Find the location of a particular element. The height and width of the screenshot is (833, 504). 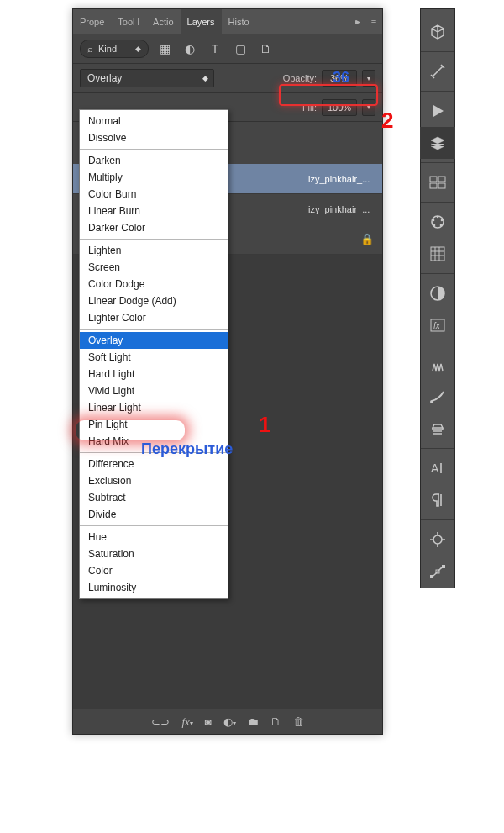

blend-color-dodge: Color Dodge is located at coordinates (154, 284).